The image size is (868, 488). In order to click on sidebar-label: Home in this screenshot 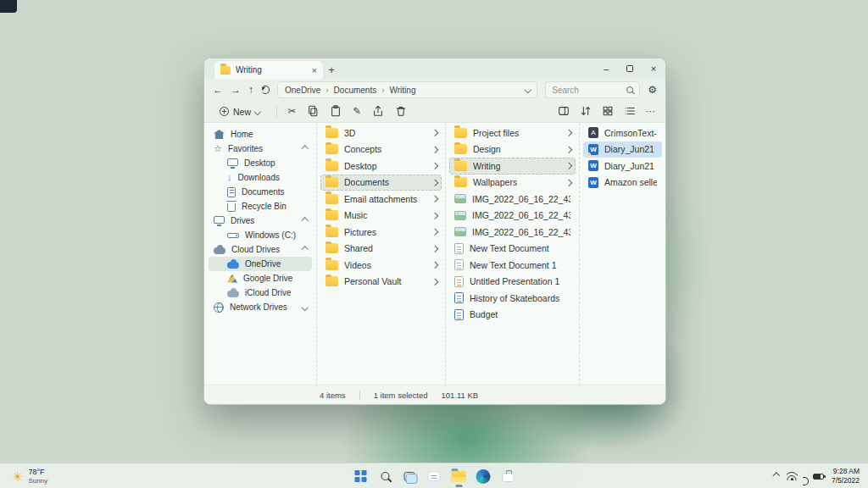, I will do `click(242, 134)`.